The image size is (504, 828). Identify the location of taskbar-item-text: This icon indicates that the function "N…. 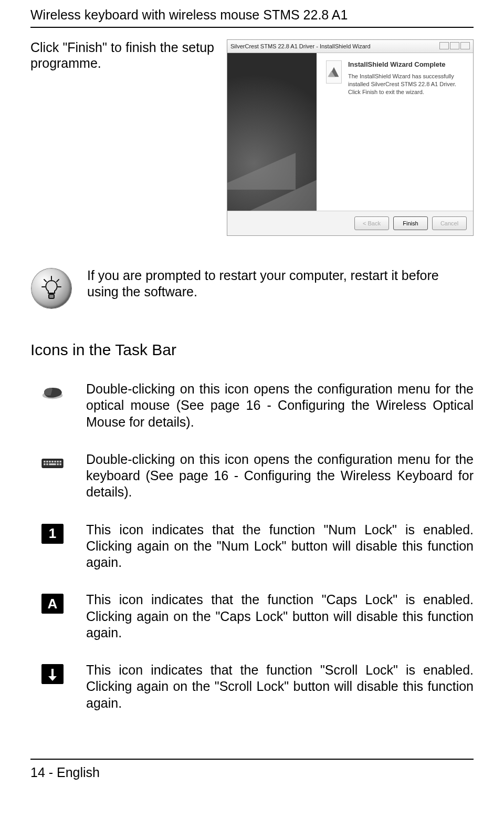
(280, 546).